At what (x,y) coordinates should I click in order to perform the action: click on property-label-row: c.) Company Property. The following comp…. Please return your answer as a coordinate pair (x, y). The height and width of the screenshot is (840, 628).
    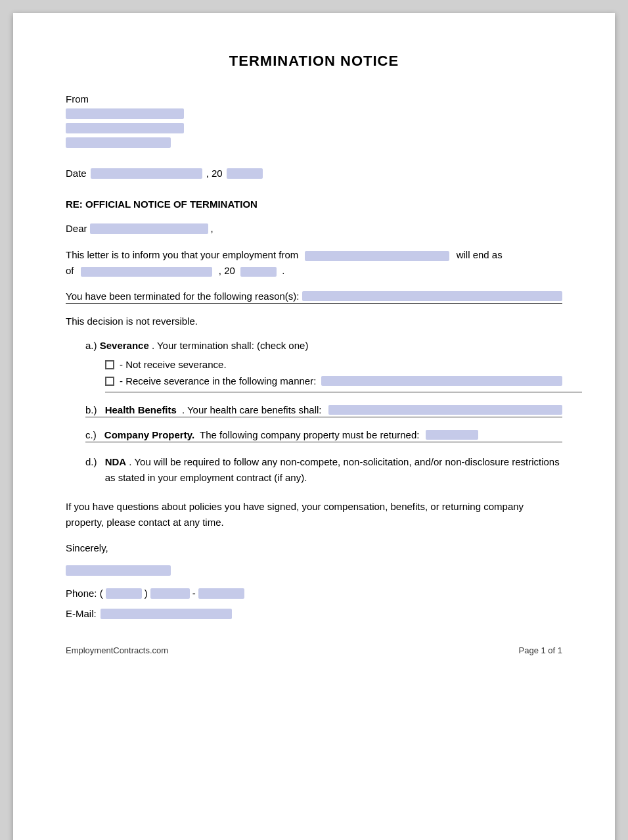
    Looking at the image, I should click on (324, 435).